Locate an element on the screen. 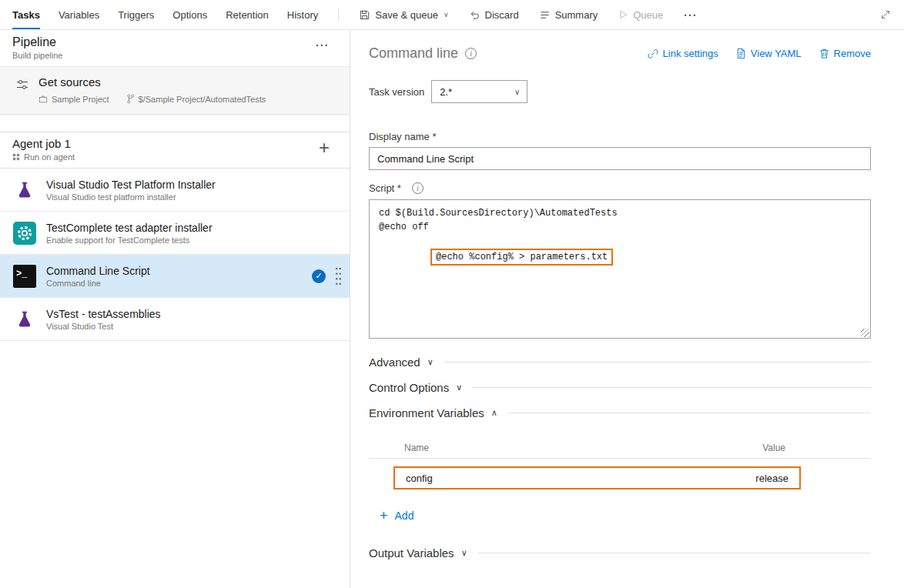  tab-history: History is located at coordinates (303, 15).